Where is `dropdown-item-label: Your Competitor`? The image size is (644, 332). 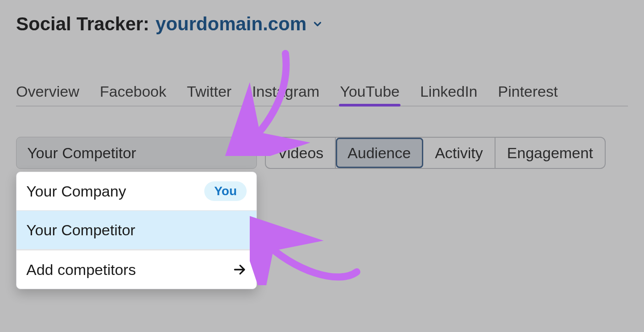 dropdown-item-label: Your Competitor is located at coordinates (81, 230).